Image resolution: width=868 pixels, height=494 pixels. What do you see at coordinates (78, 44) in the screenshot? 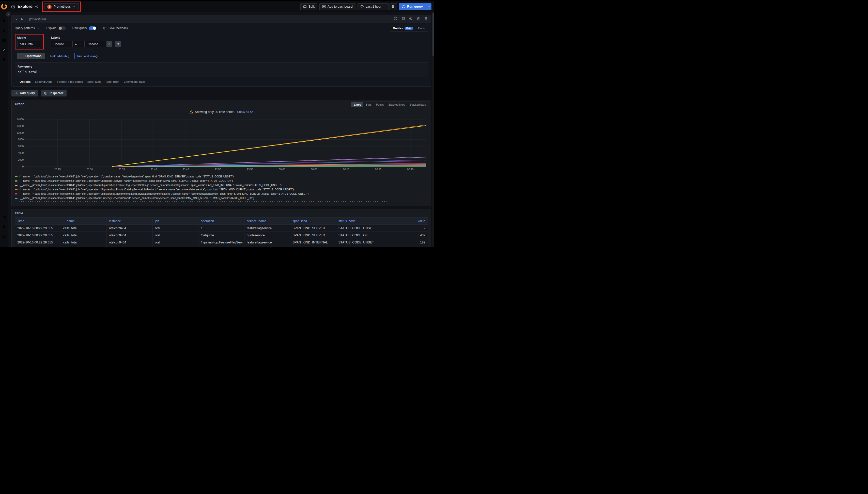
I see `label-operator-select: =` at bounding box center [78, 44].